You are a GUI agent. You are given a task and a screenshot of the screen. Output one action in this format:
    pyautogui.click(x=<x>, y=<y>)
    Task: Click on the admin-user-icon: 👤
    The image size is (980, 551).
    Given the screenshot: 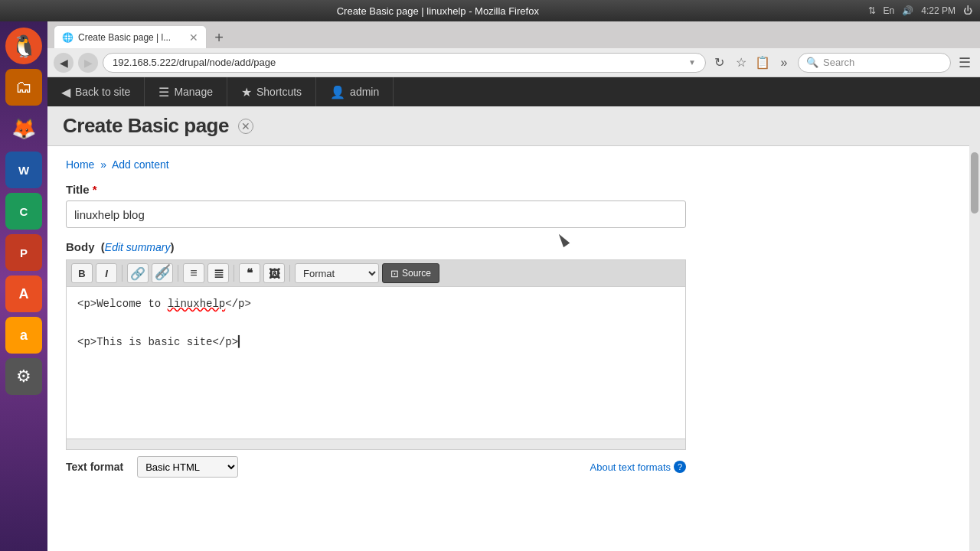 What is the action you would take?
    pyautogui.click(x=338, y=92)
    